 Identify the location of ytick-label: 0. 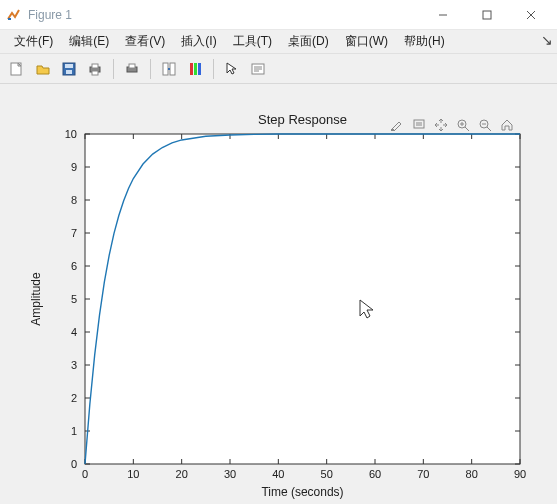
(74, 464).